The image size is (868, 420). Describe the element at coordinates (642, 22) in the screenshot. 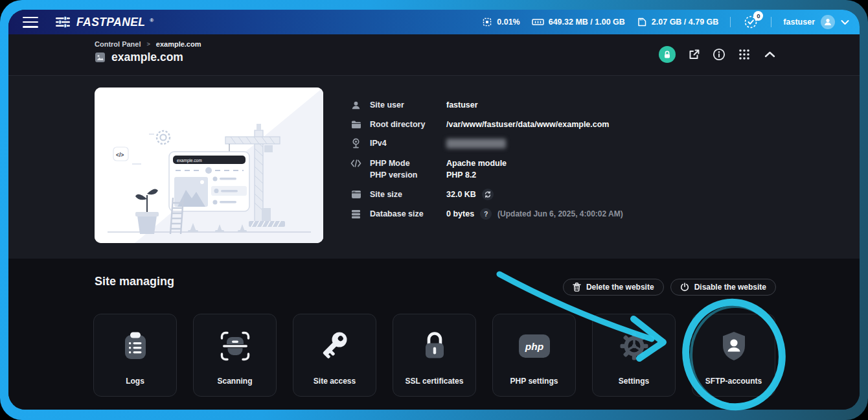

I see `disk-icon` at that location.